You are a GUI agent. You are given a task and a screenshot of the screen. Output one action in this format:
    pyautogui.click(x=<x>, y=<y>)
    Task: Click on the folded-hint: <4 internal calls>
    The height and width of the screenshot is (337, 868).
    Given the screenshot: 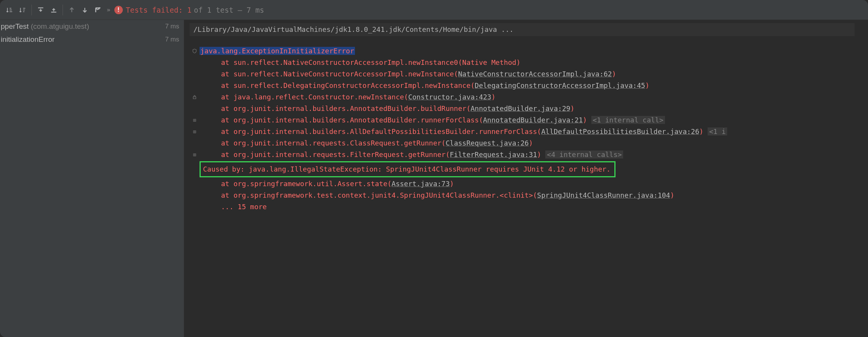 What is the action you would take?
    pyautogui.click(x=584, y=154)
    